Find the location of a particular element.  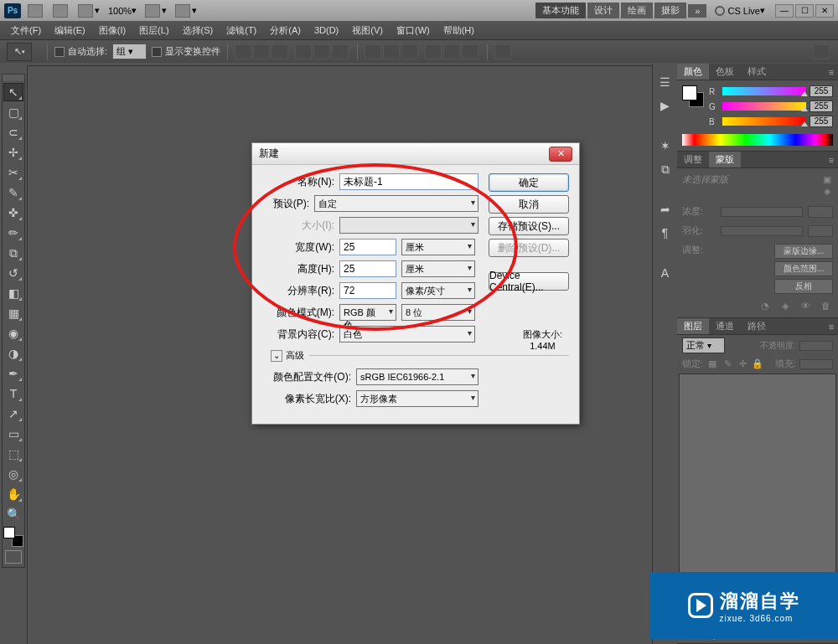

pixel-mask-icon: ▣ is located at coordinates (827, 179).